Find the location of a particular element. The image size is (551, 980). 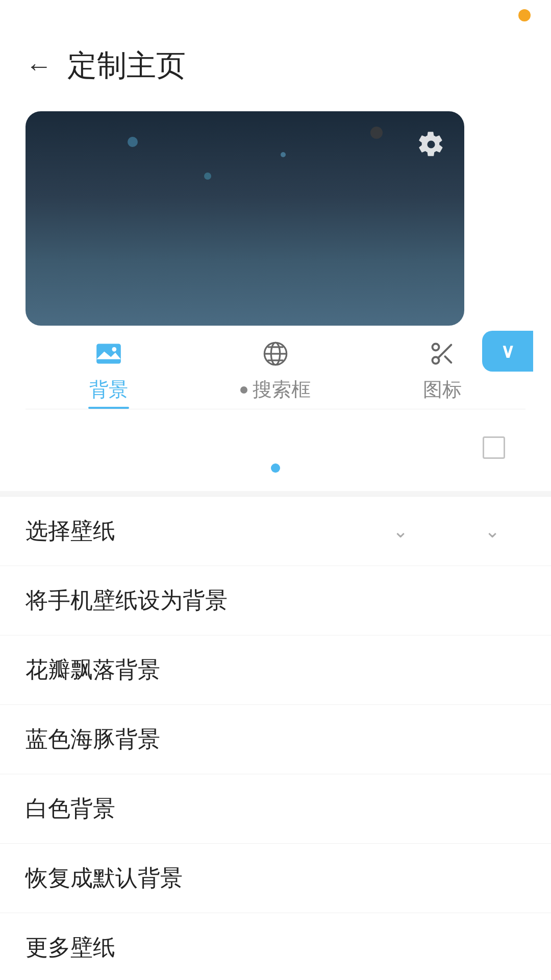

tab-icon: 图标 is located at coordinates (442, 390).